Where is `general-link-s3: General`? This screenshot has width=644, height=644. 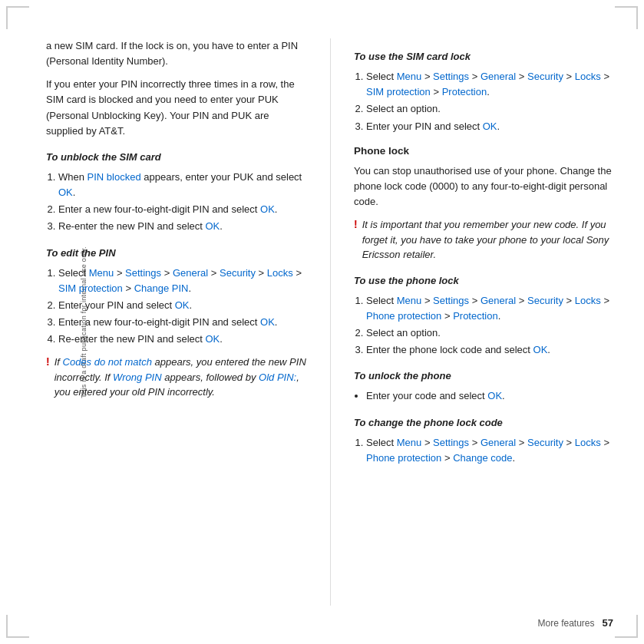 general-link-s3: General is located at coordinates (498, 77).